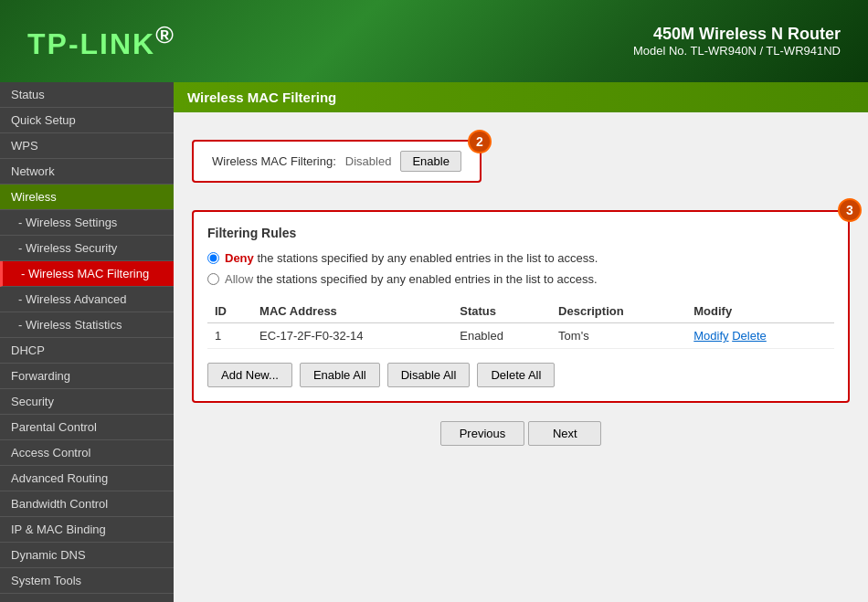 Image resolution: width=868 pixels, height=602 pixels. What do you see at coordinates (711, 336) in the screenshot?
I see `modify-link: Modify` at bounding box center [711, 336].